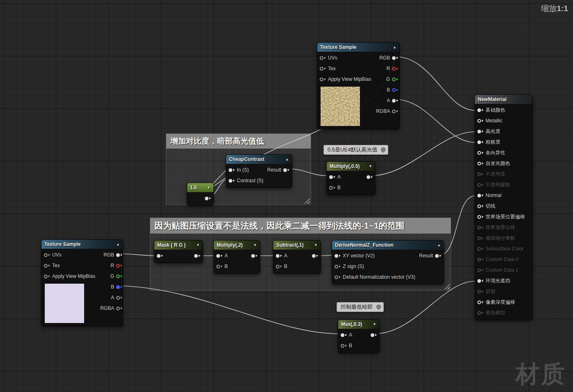 This screenshot has height=392, width=573. I want to click on contrast-input-pin-icon, so click(231, 181).